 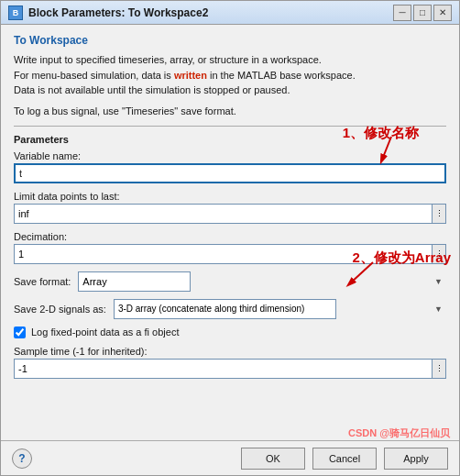 What do you see at coordinates (230, 214) in the screenshot?
I see `limit-input-wrapper: ⋮` at bounding box center [230, 214].